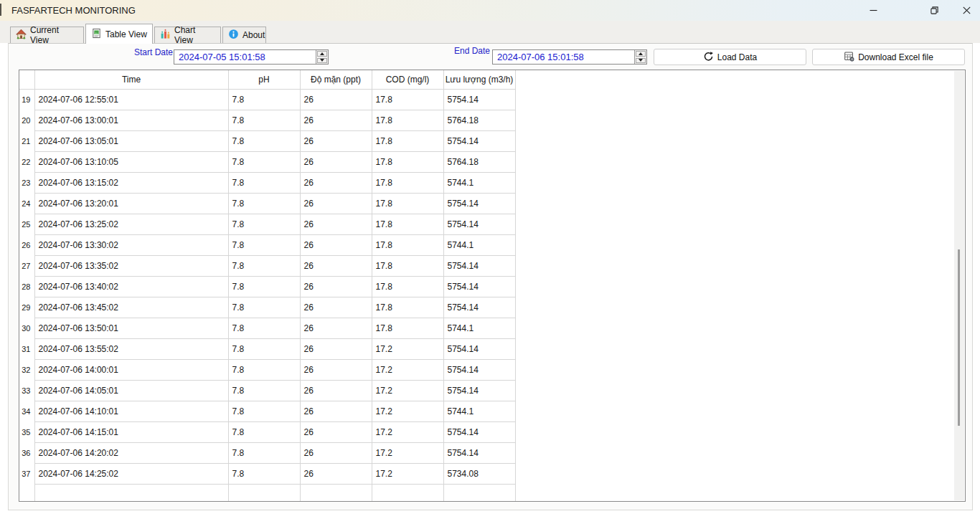  What do you see at coordinates (245, 57) in the screenshot?
I see `start-date-value: 2024-07-05 15:01:58` at bounding box center [245, 57].